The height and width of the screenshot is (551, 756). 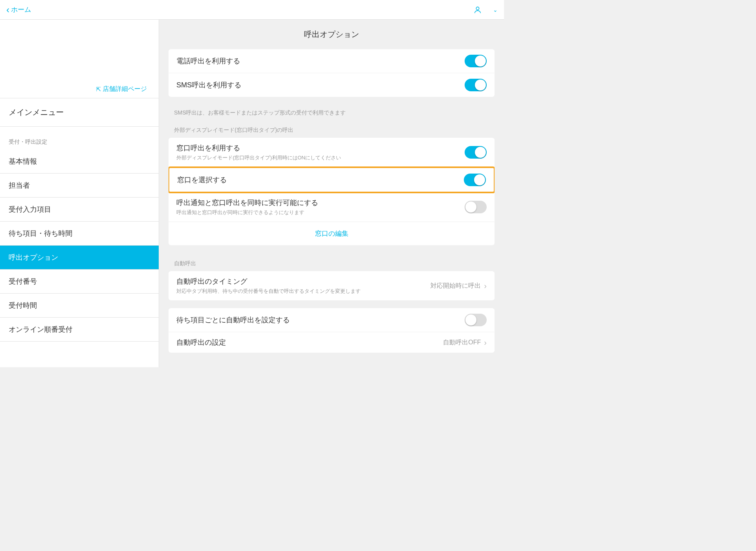 I want to click on phone-call-label: 電話呼出を利用する, so click(x=321, y=61).